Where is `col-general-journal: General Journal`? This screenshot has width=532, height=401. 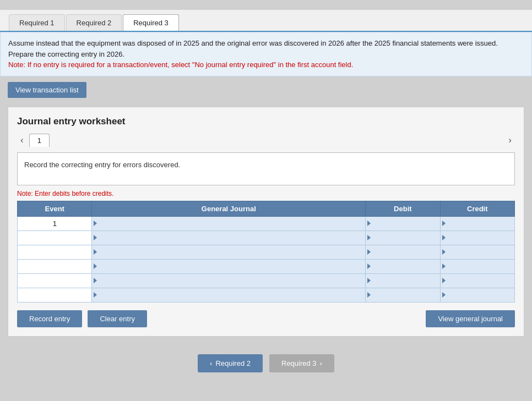
col-general-journal: General Journal is located at coordinates (229, 208).